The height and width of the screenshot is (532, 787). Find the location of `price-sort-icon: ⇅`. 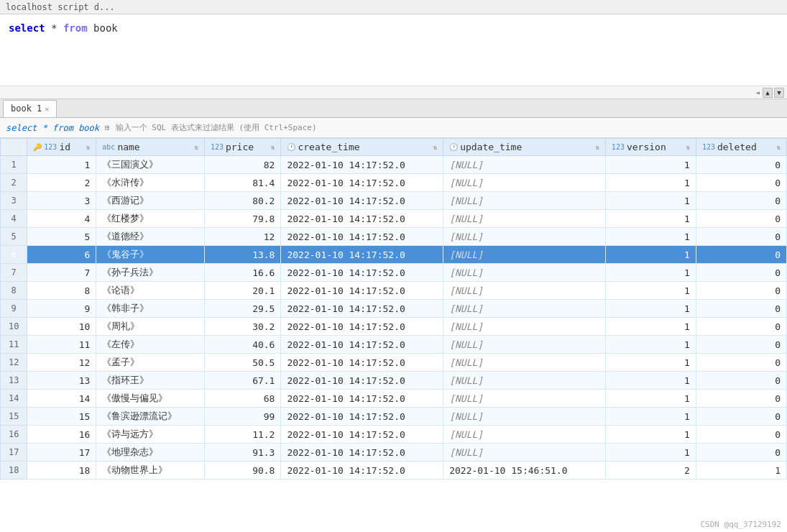

price-sort-icon: ⇅ is located at coordinates (273, 147).